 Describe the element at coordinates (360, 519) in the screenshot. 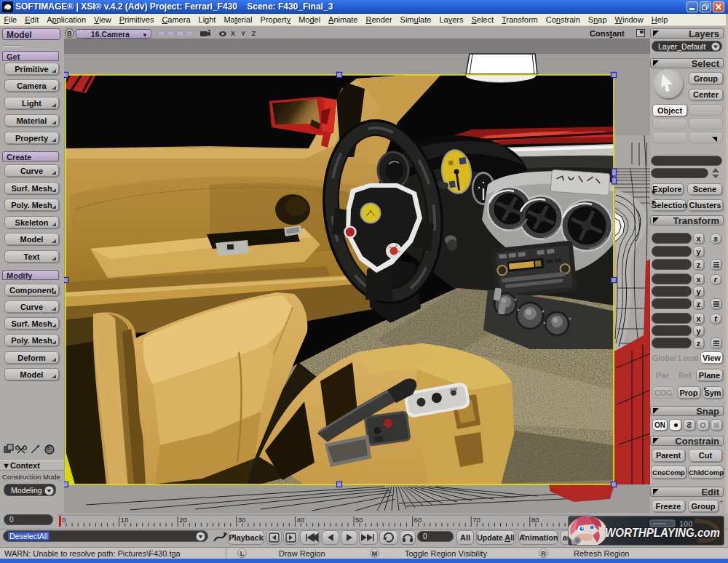

I see `svg-text: 50` at that location.